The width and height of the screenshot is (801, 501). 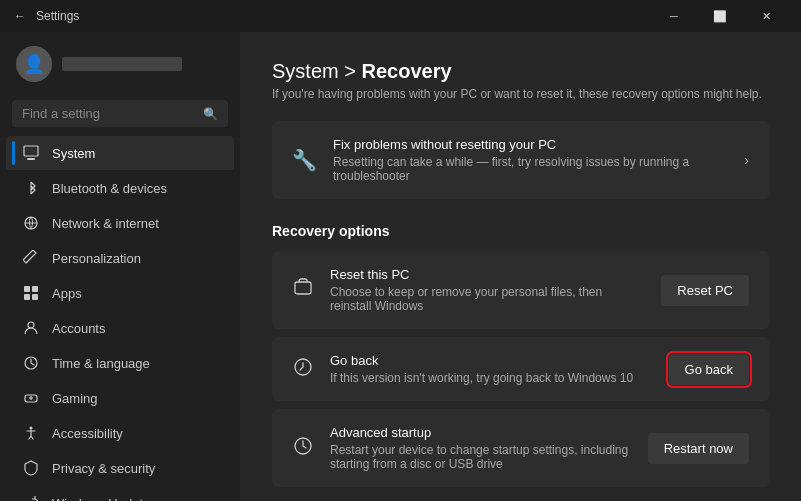 What do you see at coordinates (31, 153) in the screenshot?
I see `nav-icon-system` at bounding box center [31, 153].